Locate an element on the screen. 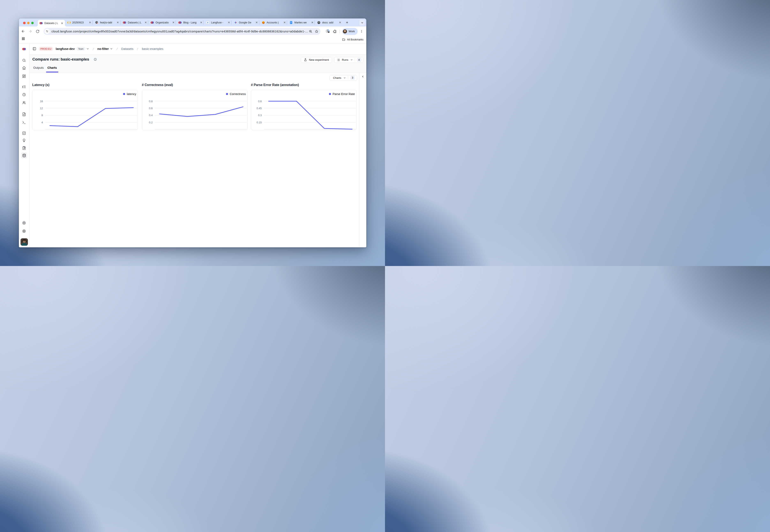 Image resolution: width=770 pixels, height=532 pixels. svg-text: 0.45 is located at coordinates (259, 108).